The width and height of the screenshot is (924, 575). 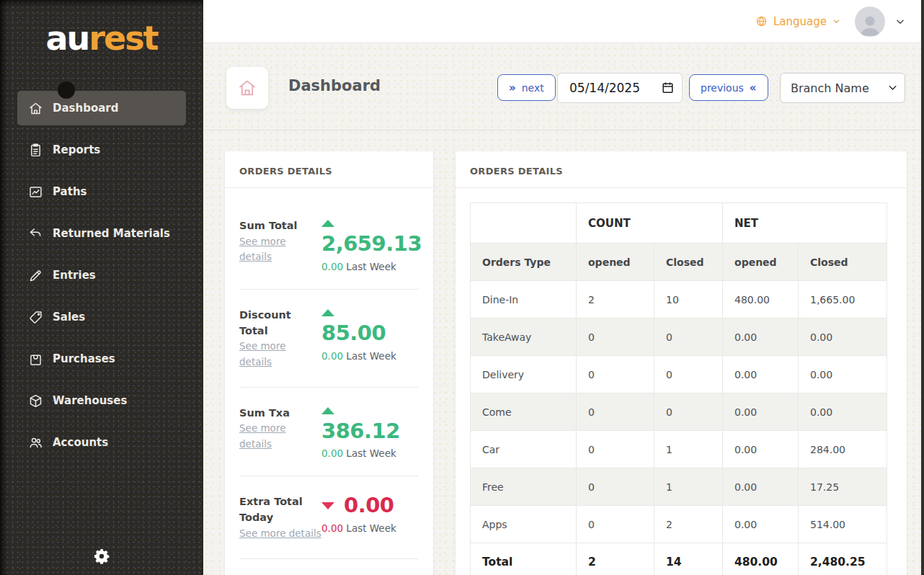 What do you see at coordinates (102, 36) in the screenshot?
I see `aurest-logo: aurest` at bounding box center [102, 36].